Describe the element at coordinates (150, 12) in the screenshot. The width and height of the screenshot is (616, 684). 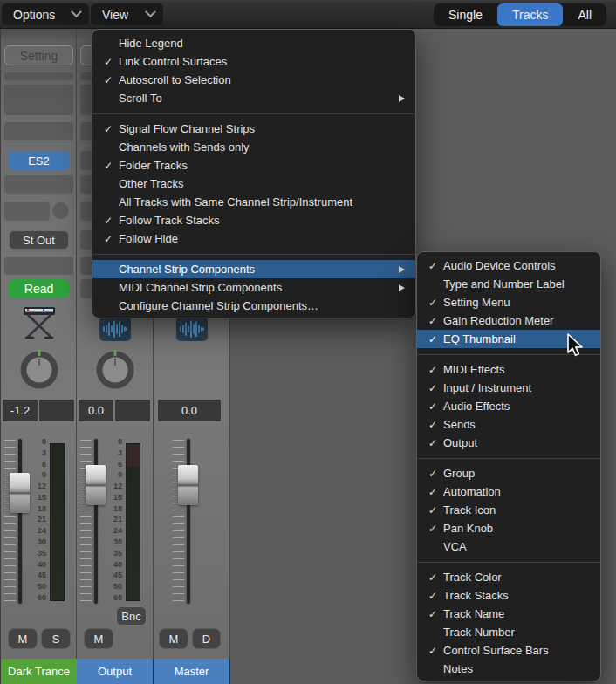
I see `chevron-down-icon` at that location.